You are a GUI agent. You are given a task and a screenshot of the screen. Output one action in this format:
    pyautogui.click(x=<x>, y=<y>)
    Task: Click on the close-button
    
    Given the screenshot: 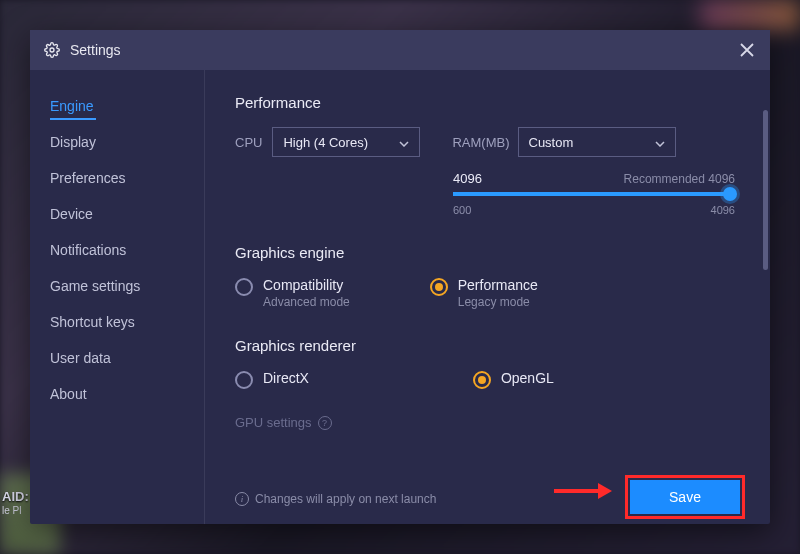 What is the action you would take?
    pyautogui.click(x=747, y=50)
    